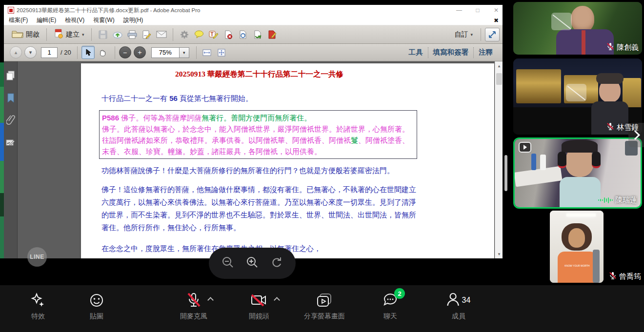 The image size is (644, 332). What do you see at coordinates (578, 97) in the screenshot?
I see `participant-tile: 林雪鐘` at bounding box center [578, 97].